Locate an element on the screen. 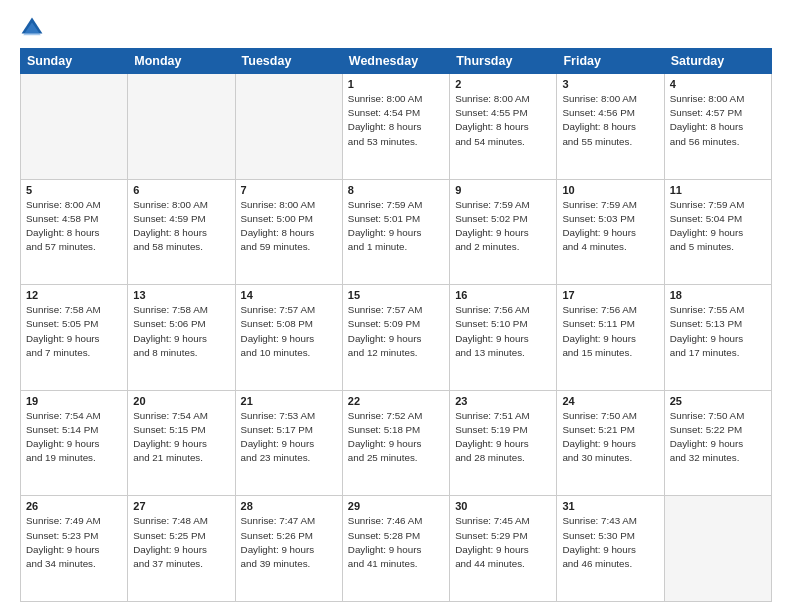  calendar-day-cell: 15Sunrise: 7:57 AM Sunset: 5:09 PM Dayli… is located at coordinates (396, 338).